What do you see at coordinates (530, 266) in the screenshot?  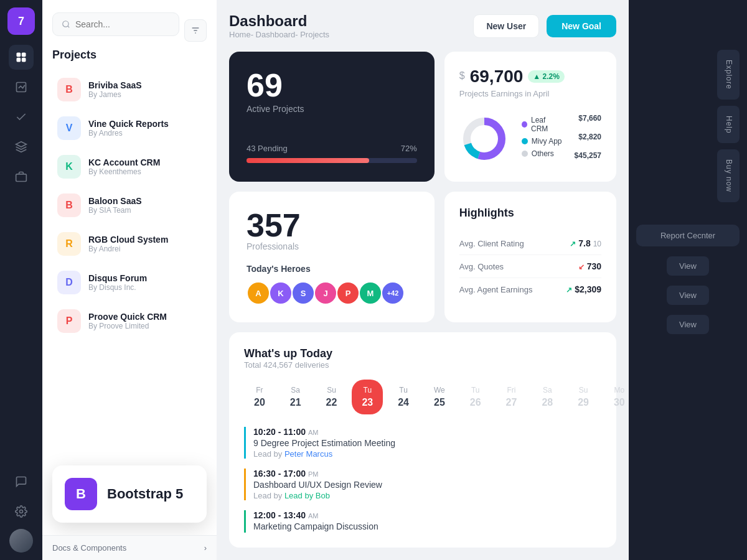 I see `highlight-row: Avg. Quotes ↙ 730` at bounding box center [530, 266].